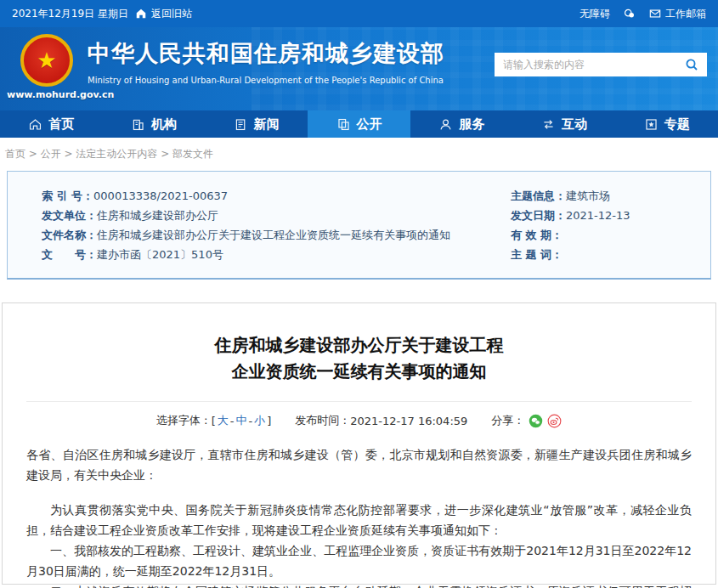 The height and width of the screenshot is (588, 718). Describe the element at coordinates (630, 14) in the screenshot. I see `speech-bubbles-icon` at that location.